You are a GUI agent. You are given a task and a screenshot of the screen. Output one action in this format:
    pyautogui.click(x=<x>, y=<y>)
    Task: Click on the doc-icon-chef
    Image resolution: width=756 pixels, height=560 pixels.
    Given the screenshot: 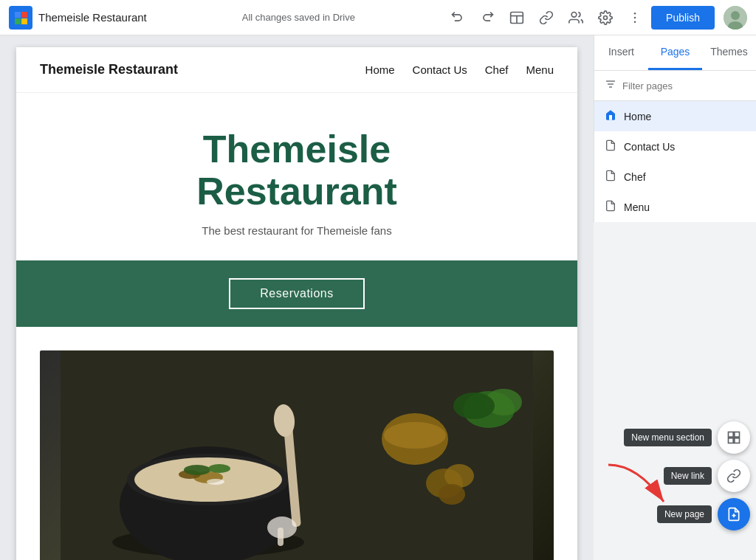 What is the action you would take?
    pyautogui.click(x=611, y=177)
    